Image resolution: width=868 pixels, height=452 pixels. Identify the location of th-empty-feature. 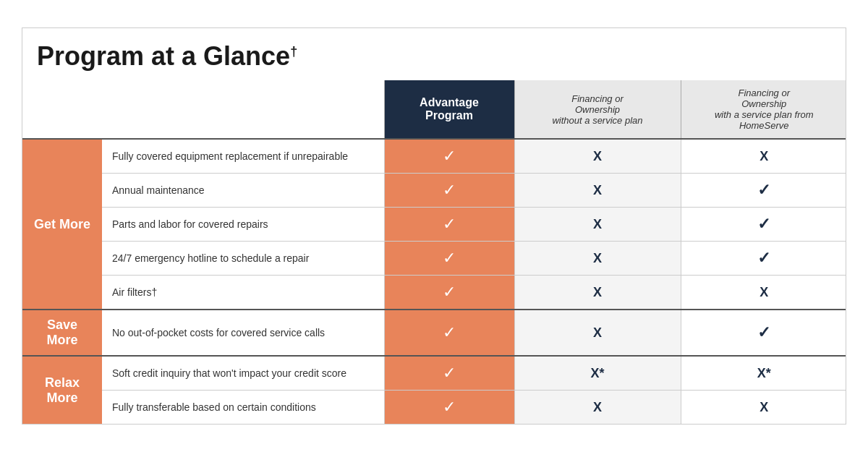
(243, 110).